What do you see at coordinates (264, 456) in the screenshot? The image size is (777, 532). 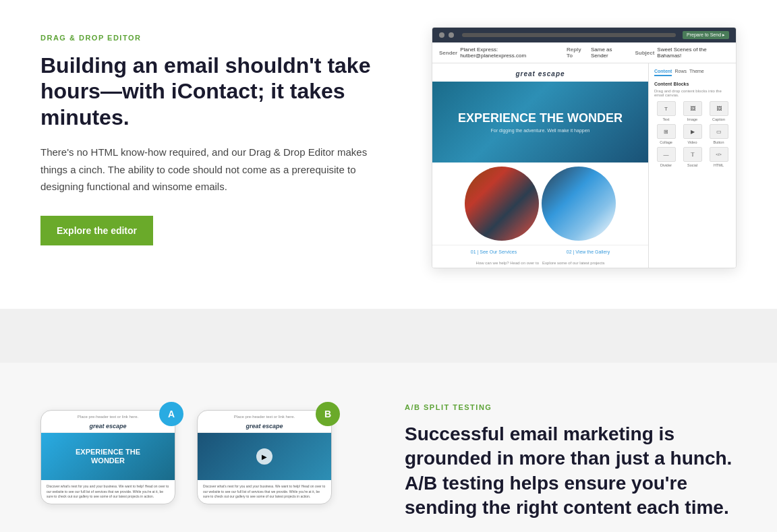 I see `play-button-icon: ▶` at bounding box center [264, 456].